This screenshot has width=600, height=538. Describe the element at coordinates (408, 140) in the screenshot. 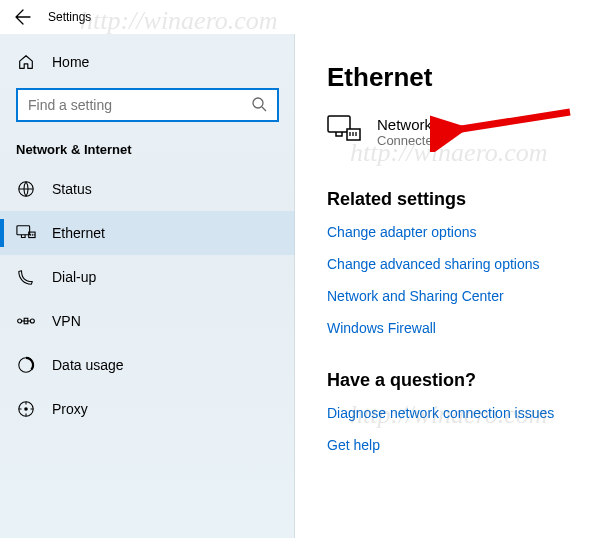

I see `network-status: Connected` at that location.